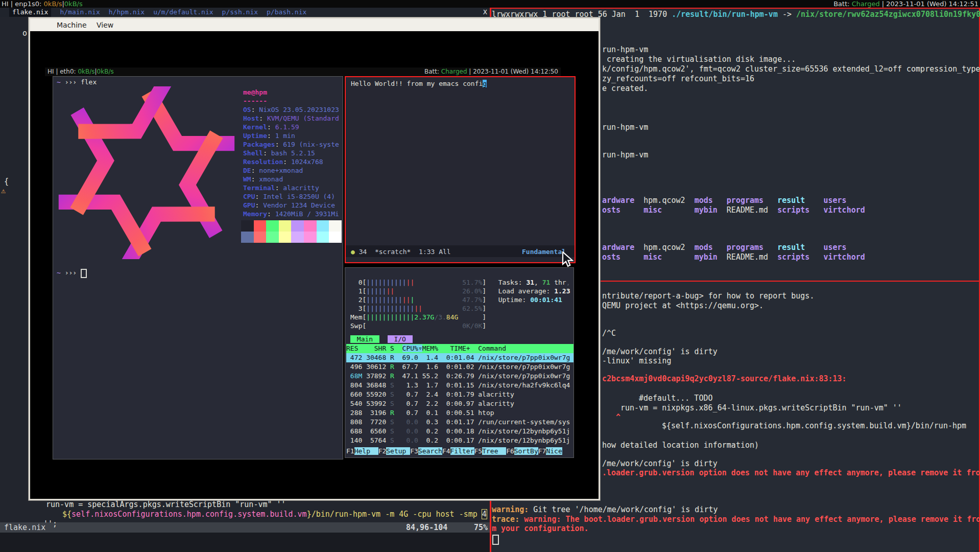  I want to click on host-emacs-code-line: run-vm = specialArgs.pkgs.writeScriptBin…, so click(166, 505).